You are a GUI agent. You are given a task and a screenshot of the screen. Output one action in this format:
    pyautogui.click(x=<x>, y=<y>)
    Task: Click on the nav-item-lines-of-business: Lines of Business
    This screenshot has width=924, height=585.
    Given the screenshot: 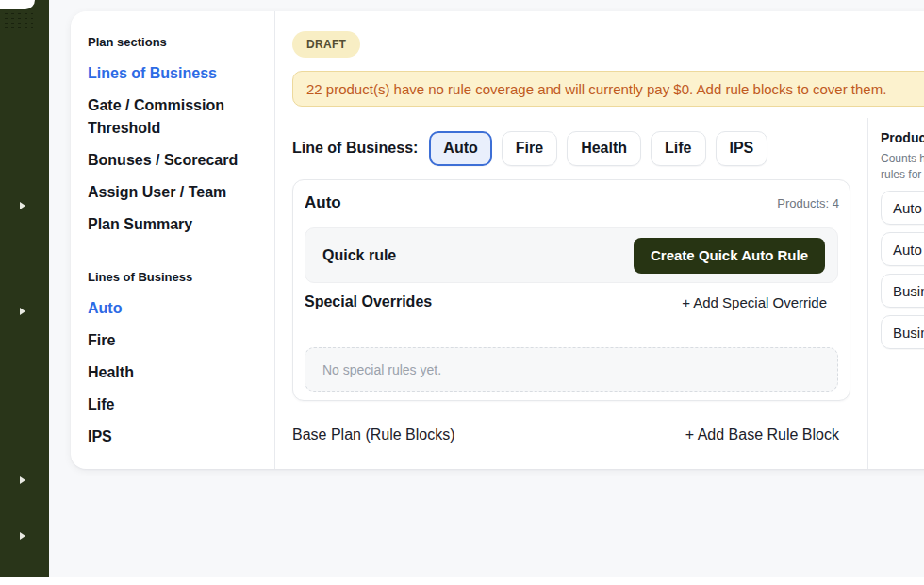 What is the action you would take?
    pyautogui.click(x=173, y=74)
    